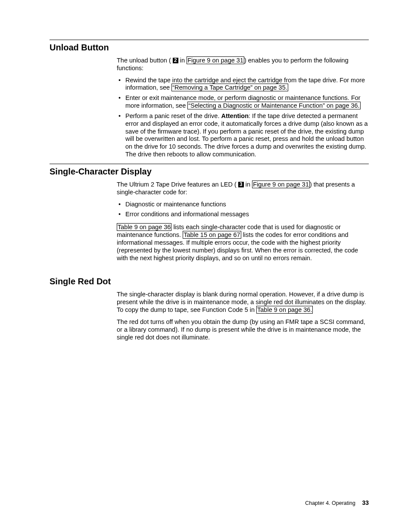  I want to click on section-rule-unload, so click(209, 40).